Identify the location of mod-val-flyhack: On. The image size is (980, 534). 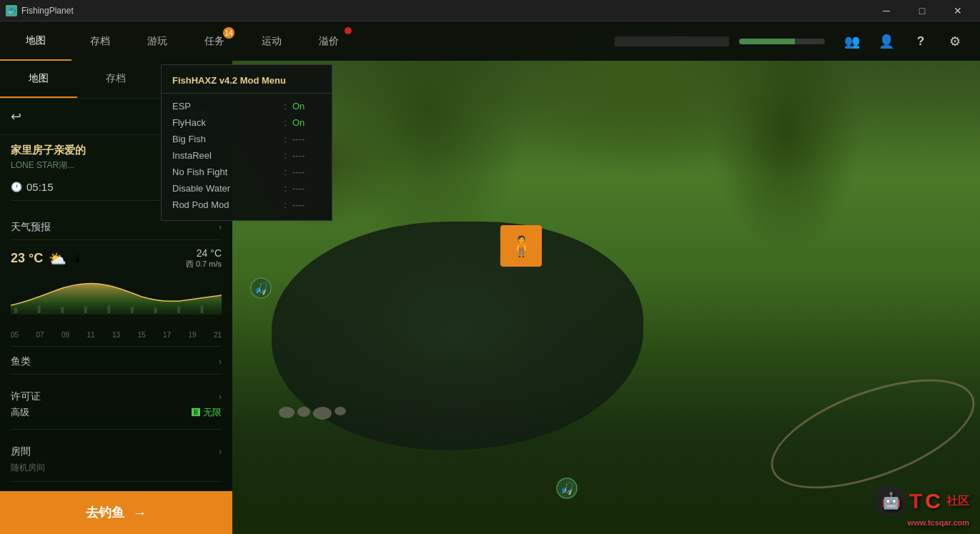
(307, 123).